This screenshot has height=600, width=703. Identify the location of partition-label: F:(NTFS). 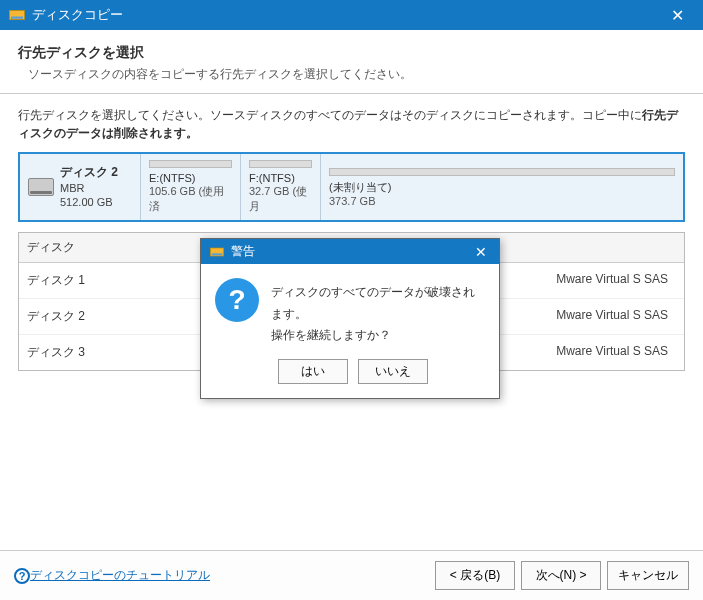
(280, 178).